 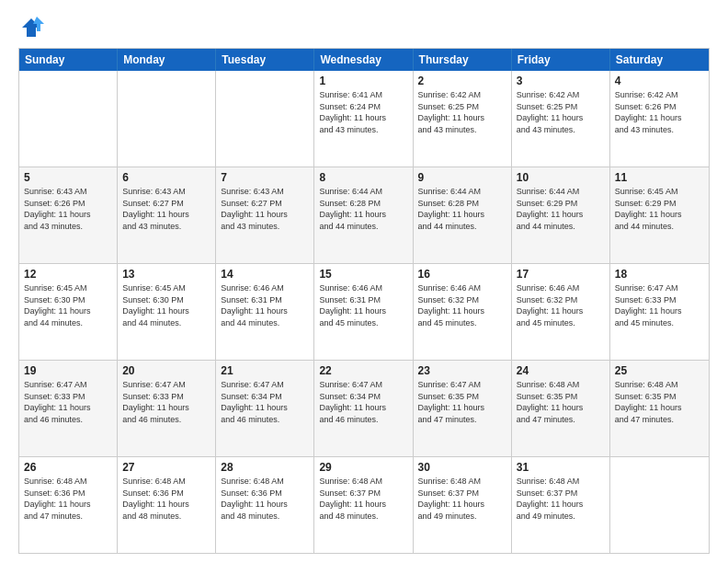 What do you see at coordinates (363, 81) in the screenshot?
I see `day-number: 1` at bounding box center [363, 81].